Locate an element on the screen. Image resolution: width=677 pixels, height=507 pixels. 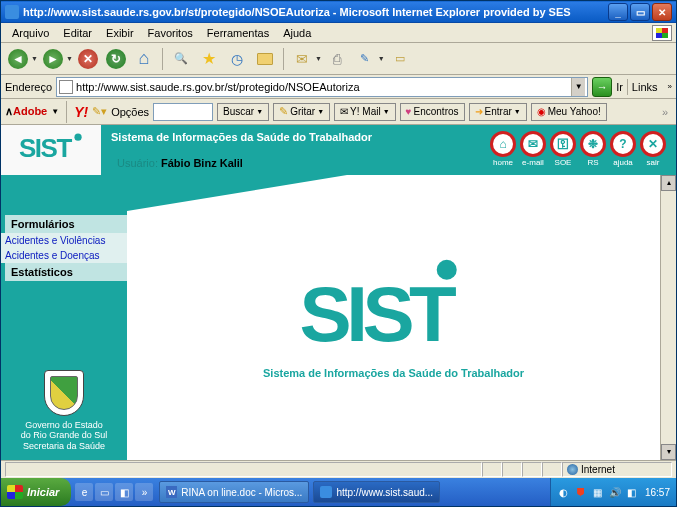
address-input is located at coordinates (324, 87).